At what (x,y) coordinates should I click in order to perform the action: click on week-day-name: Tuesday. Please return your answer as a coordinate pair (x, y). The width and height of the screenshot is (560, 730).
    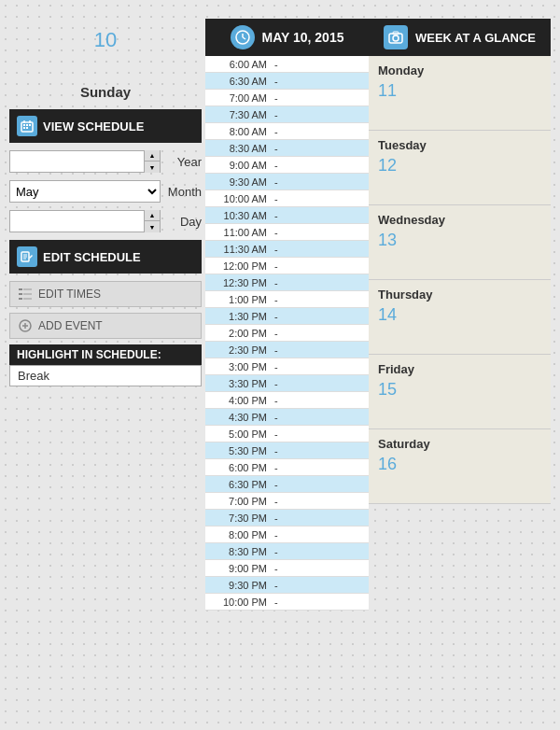
    Looking at the image, I should click on (459, 146).